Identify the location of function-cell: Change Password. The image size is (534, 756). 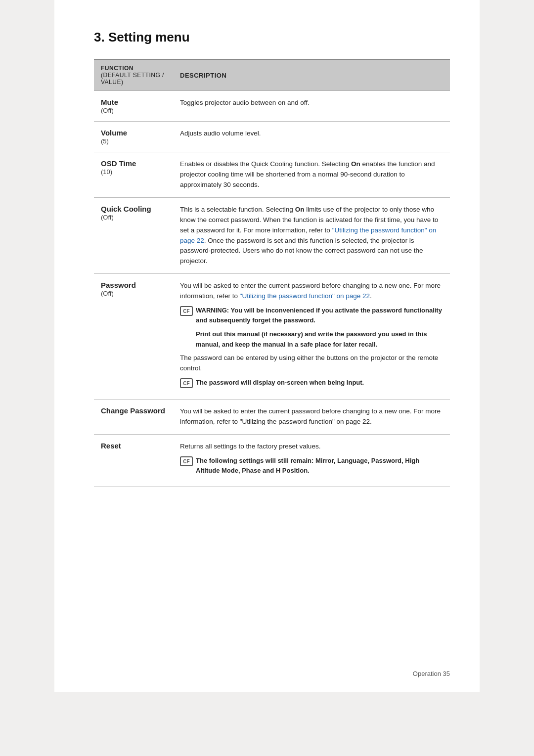
(134, 417).